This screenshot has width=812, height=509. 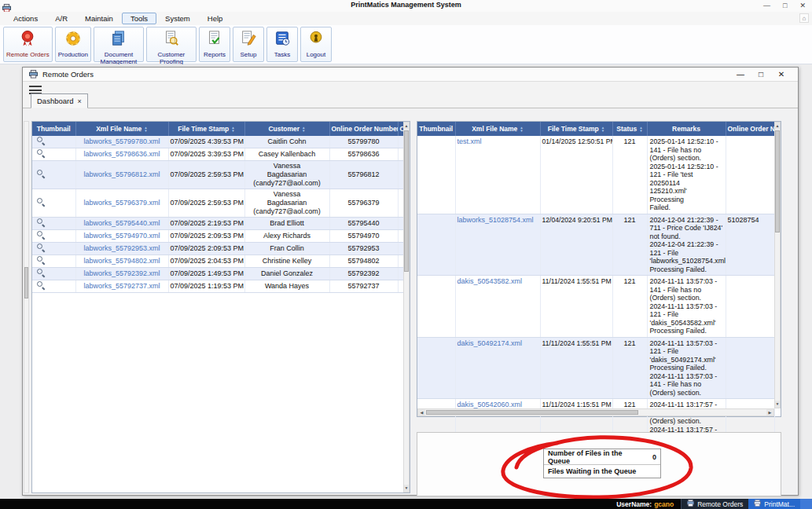 I want to click on setup-button: Setup, so click(x=248, y=44).